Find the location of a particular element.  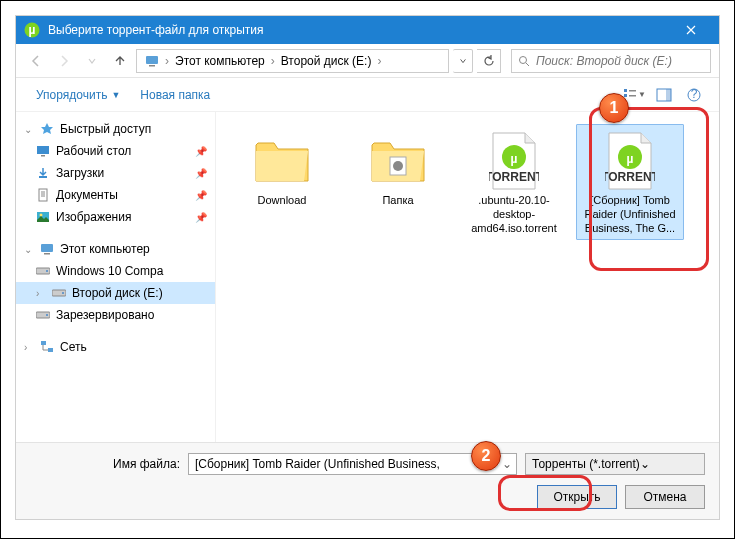

new-folder-button: Новая папка is located at coordinates (175, 95).